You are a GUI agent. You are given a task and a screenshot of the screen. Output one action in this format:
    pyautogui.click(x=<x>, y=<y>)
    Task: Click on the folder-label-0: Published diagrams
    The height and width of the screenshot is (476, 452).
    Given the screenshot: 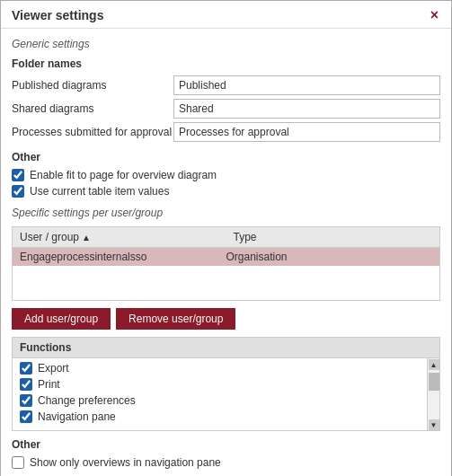 What is the action you would take?
    pyautogui.click(x=93, y=85)
    